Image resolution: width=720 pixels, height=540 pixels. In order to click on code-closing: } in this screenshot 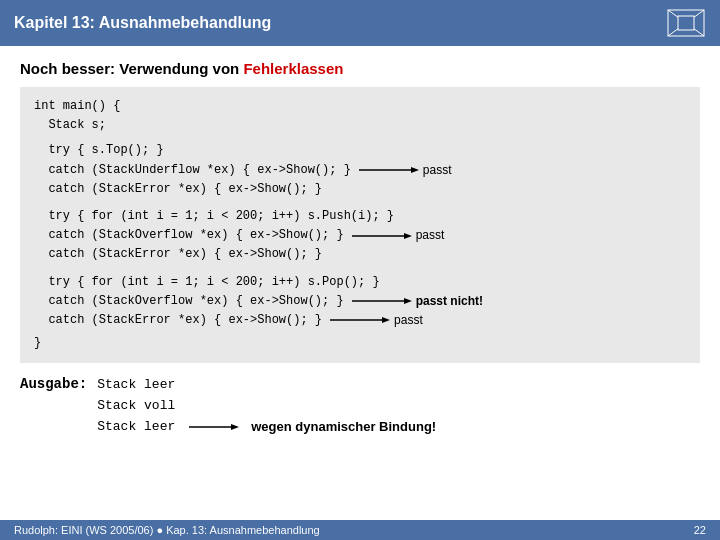, I will do `click(360, 344)`.